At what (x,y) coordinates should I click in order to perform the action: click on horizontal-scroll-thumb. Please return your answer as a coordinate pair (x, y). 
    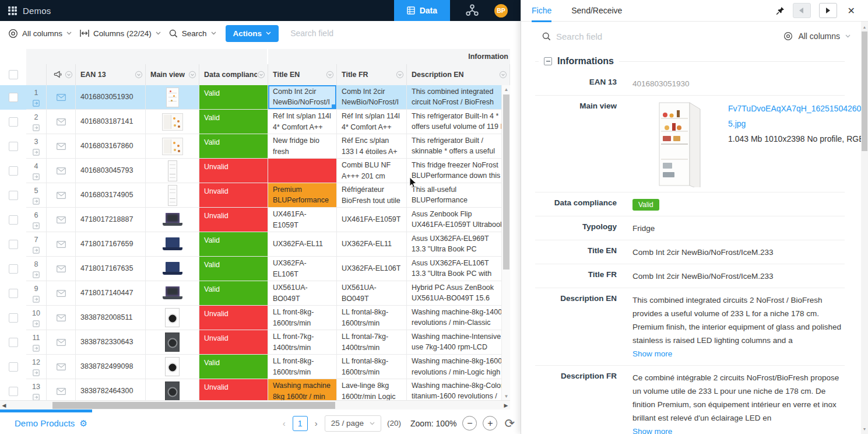
    Looking at the image, I should click on (194, 405).